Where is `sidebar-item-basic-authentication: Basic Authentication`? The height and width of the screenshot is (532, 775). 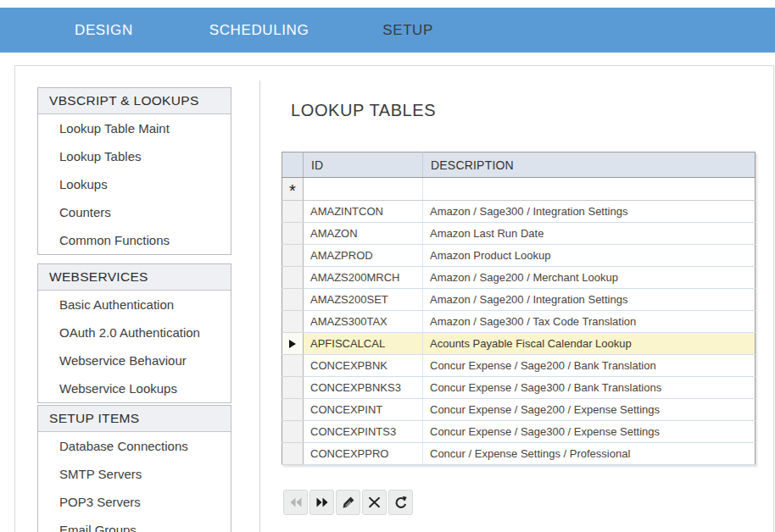 sidebar-item-basic-authentication: Basic Authentication is located at coordinates (134, 305).